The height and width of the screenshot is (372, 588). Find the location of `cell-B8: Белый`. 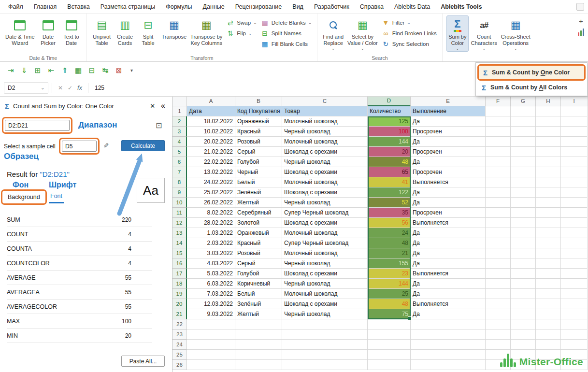

cell-B8: Белый is located at coordinates (259, 183).